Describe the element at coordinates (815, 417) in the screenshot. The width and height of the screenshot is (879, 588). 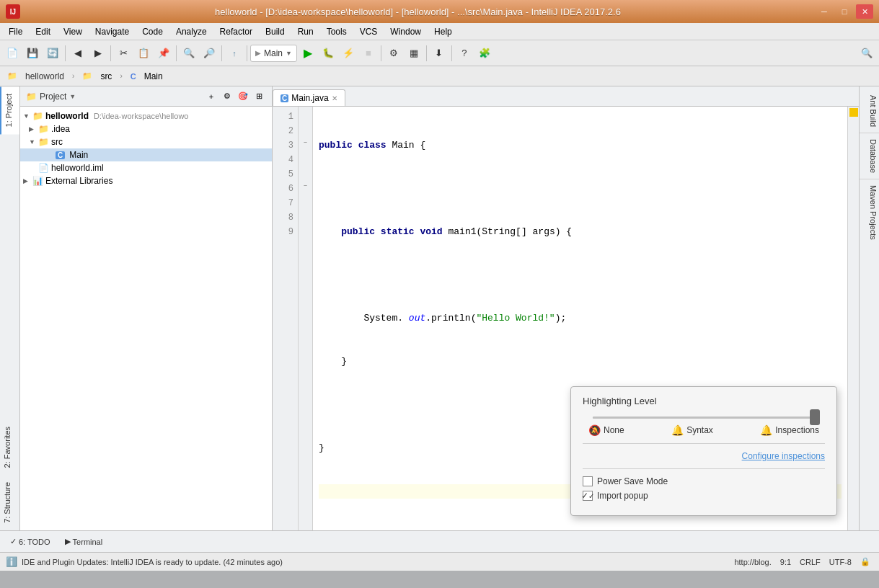
I see `slider-thumb` at that location.